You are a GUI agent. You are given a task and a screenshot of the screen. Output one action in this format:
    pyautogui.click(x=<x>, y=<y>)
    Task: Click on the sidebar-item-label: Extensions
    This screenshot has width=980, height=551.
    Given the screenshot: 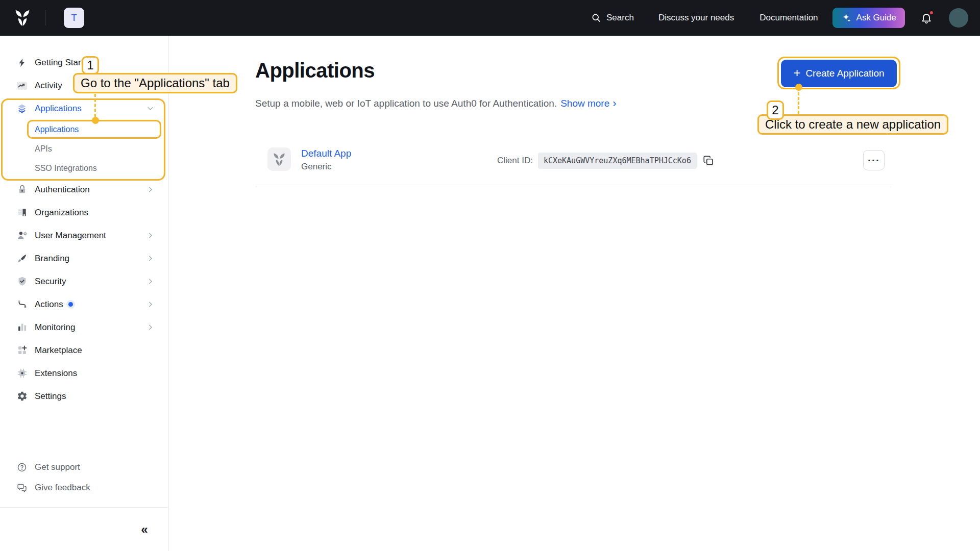 What is the action you would take?
    pyautogui.click(x=56, y=373)
    